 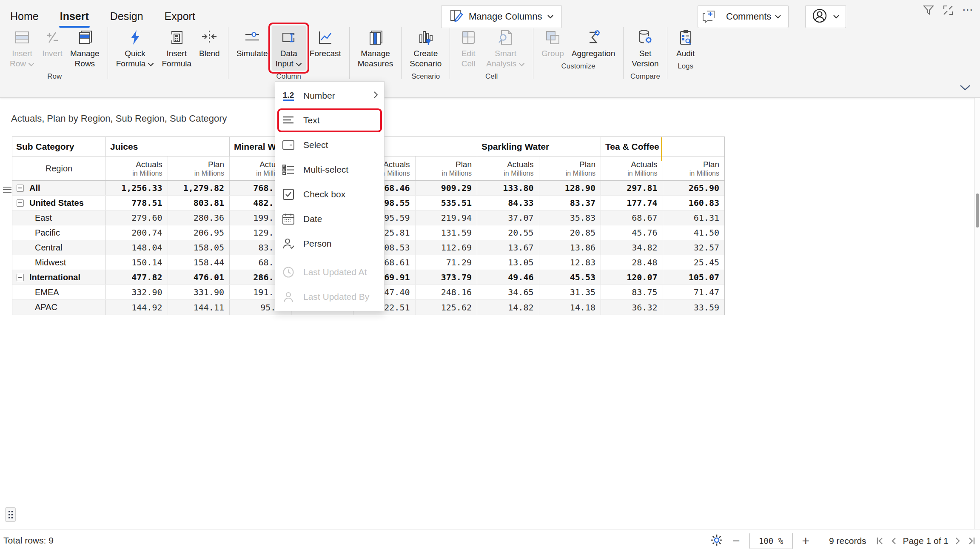 I want to click on cell: 158.44, so click(x=199, y=262).